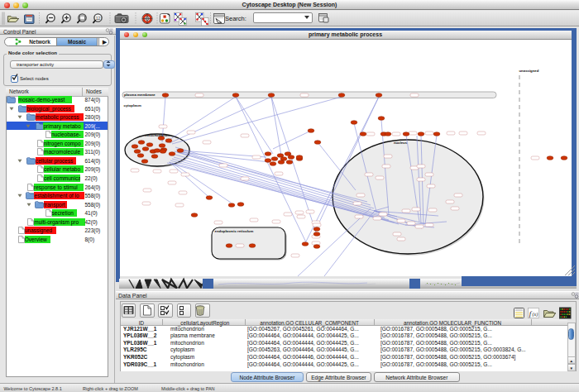  What do you see at coordinates (140, 94) in the screenshot?
I see `svg-text: plasma membrane` at bounding box center [140, 94].